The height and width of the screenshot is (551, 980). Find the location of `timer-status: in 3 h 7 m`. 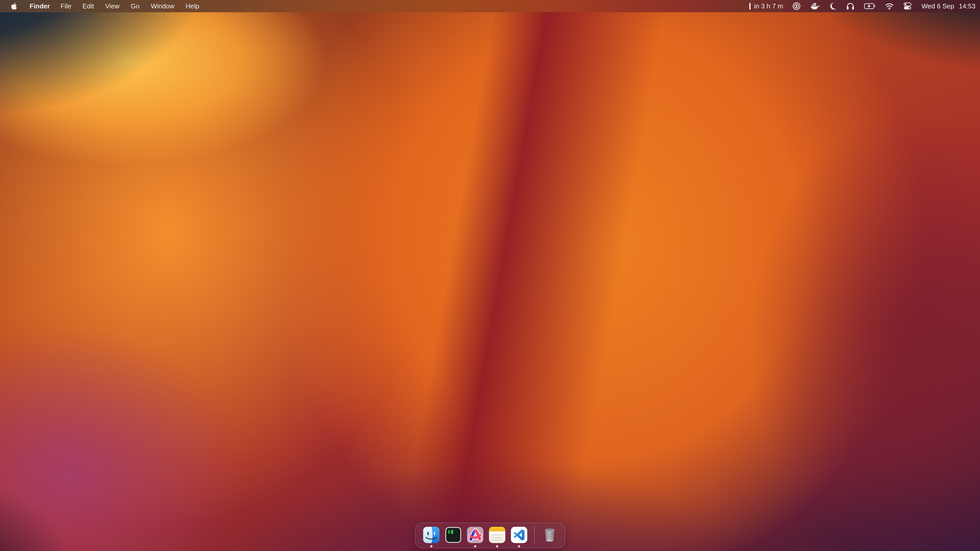

timer-status: in 3 h 7 m is located at coordinates (766, 6).